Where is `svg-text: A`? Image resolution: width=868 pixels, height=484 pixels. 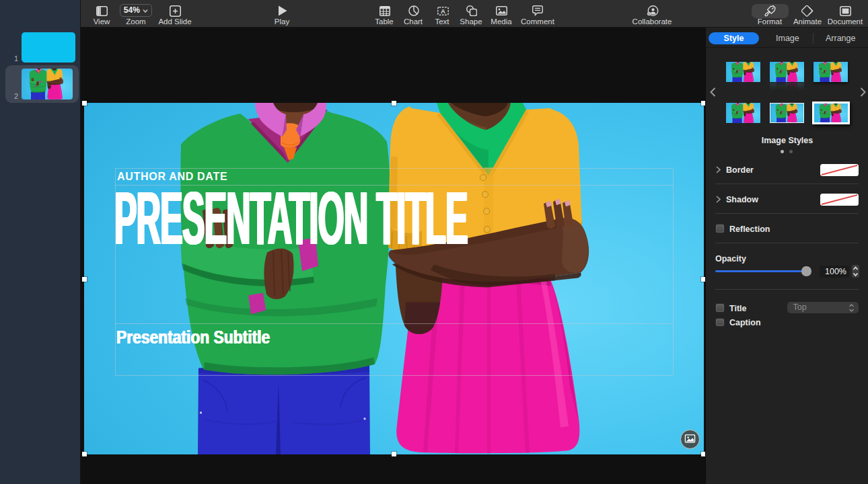 svg-text: A is located at coordinates (443, 11).